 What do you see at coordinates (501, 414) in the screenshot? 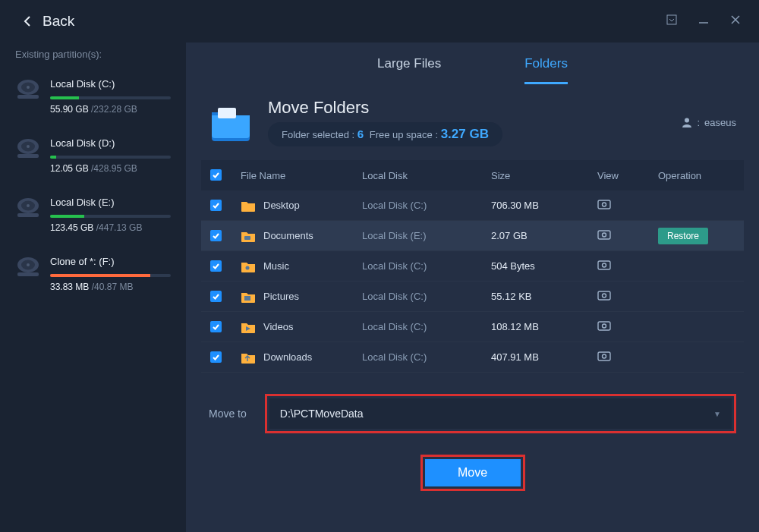
I see `move-to-highlight: D:\PCTMoveData ▼` at bounding box center [501, 414].